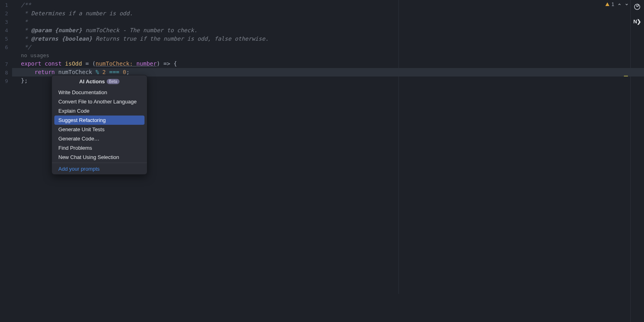  Describe the element at coordinates (630, 161) in the screenshot. I see `scroll-track` at that location.